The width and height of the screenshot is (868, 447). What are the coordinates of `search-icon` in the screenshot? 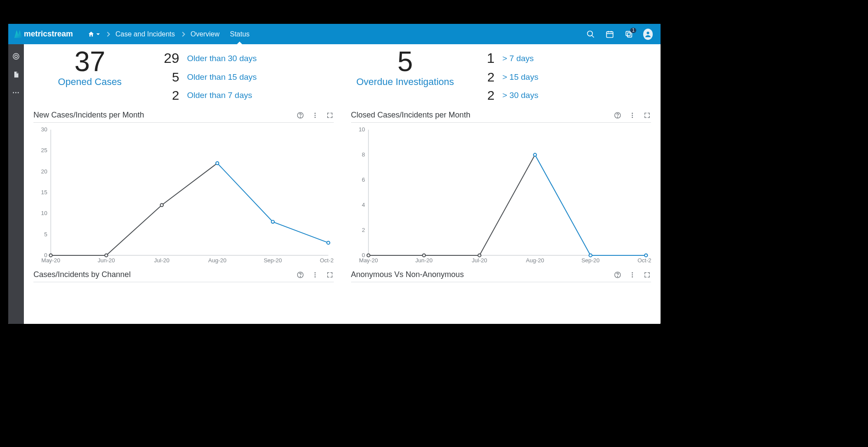 It's located at (591, 34).